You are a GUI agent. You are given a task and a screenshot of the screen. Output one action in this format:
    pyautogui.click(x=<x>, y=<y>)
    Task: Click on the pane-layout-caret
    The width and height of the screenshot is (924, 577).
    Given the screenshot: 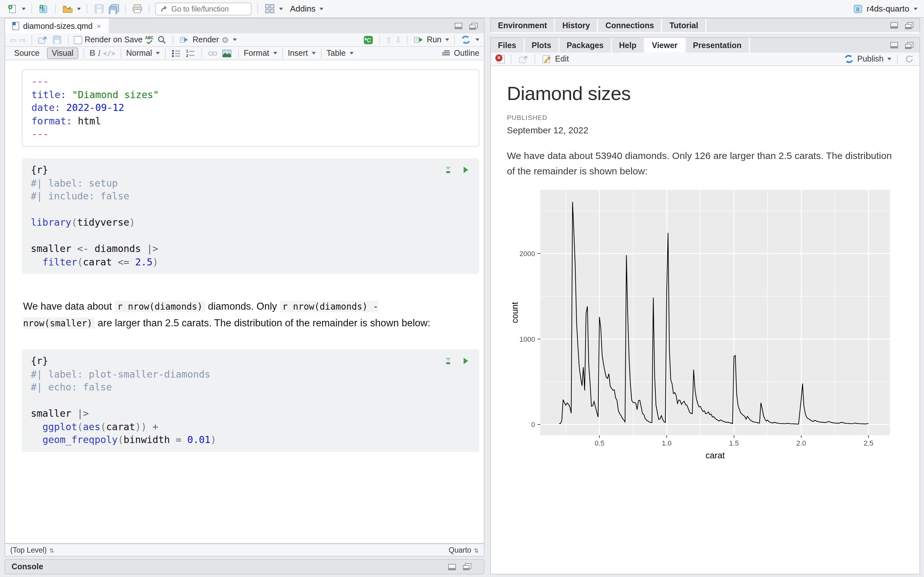 What is the action you would take?
    pyautogui.click(x=281, y=8)
    